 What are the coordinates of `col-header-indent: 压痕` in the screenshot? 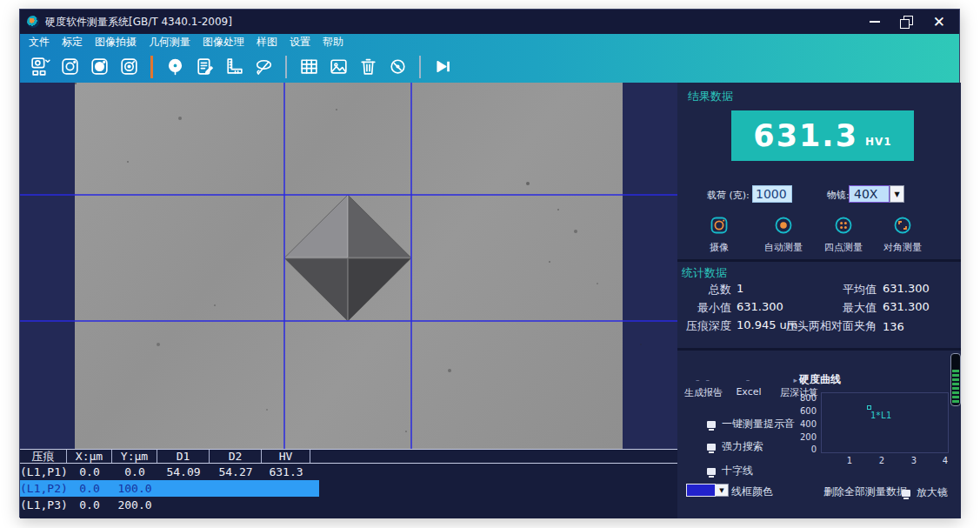 It's located at (43, 456).